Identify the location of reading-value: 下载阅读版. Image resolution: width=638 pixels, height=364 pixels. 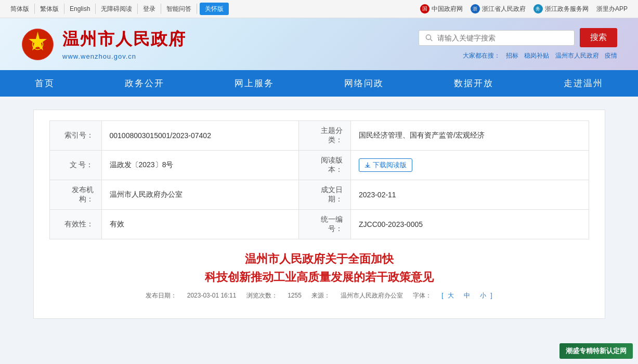
(470, 165).